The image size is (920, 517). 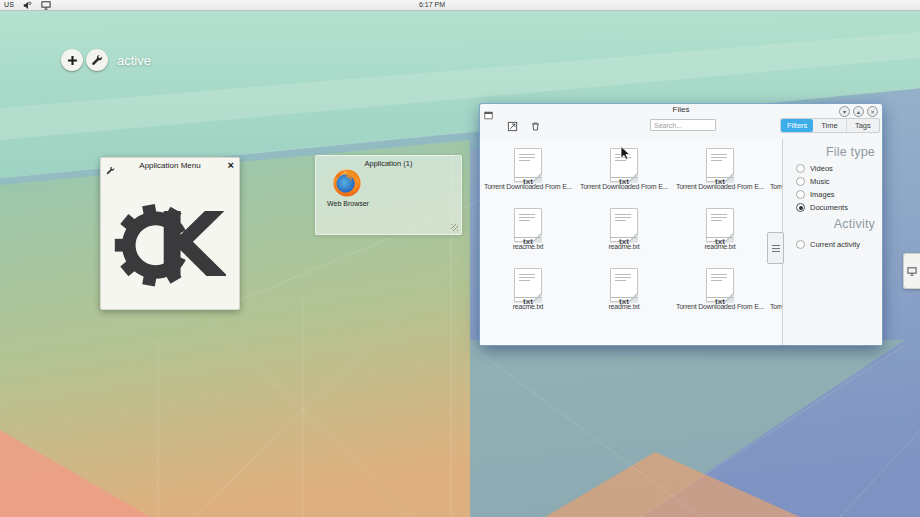 I want to click on grid-row: txt reacme.txt txt readme.txt txt Torren…, so click(x=631, y=294).